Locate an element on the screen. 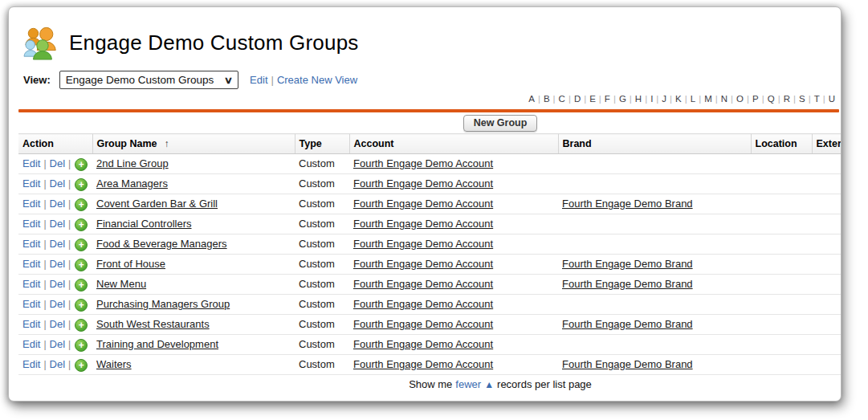 This screenshot has height=420, width=868. alphabet-letter: A is located at coordinates (532, 99).